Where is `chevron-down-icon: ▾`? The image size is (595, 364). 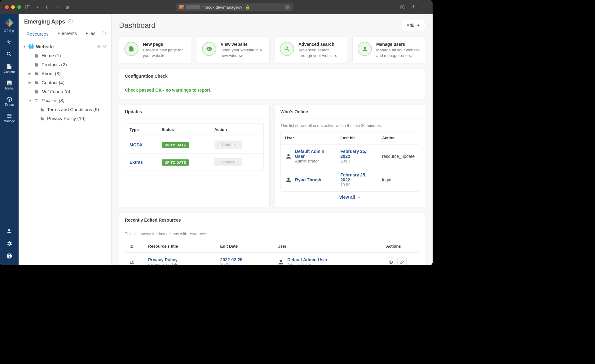
chevron-down-icon: ▾ is located at coordinates (37, 7).